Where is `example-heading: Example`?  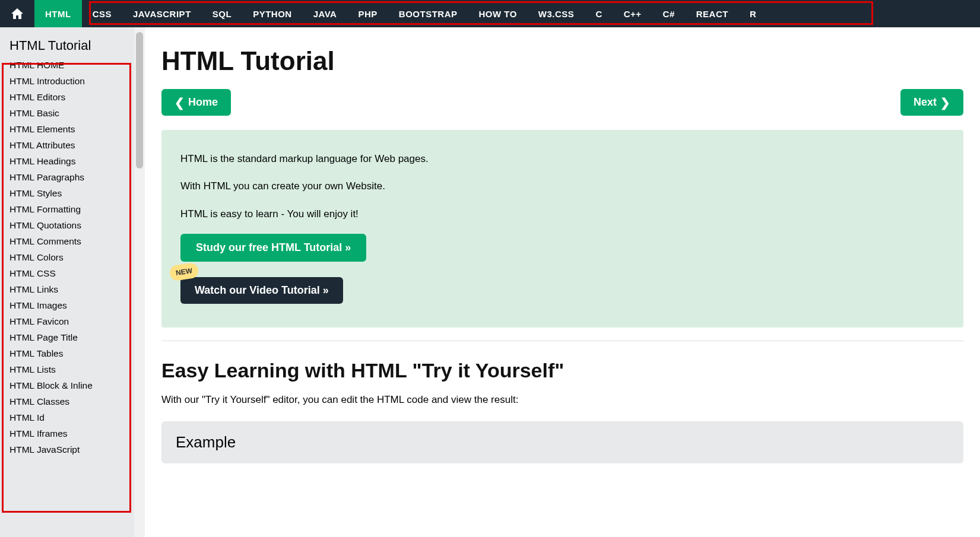
example-heading: Example is located at coordinates (563, 443).